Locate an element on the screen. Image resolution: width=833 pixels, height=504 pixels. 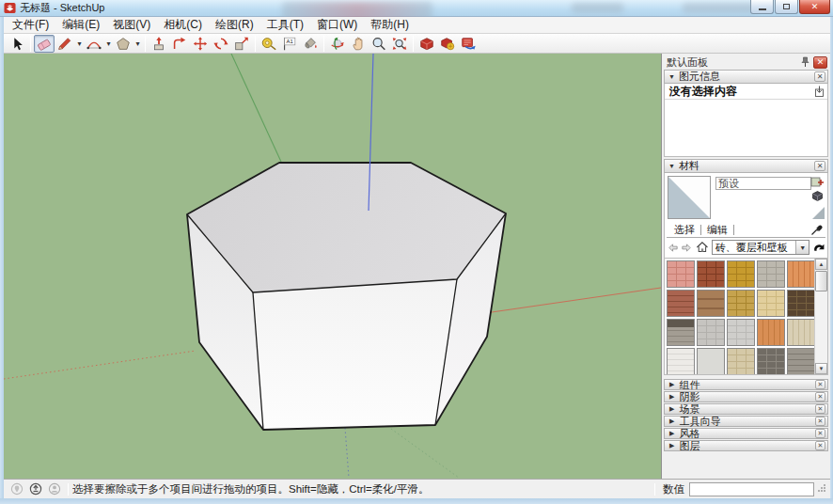
scale-tool-button is located at coordinates (242, 43).